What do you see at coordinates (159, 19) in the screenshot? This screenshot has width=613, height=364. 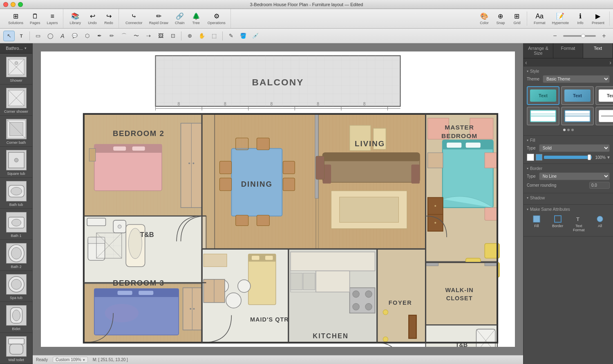 I see `rapid-draw-button: ✏ Rapid Draw` at bounding box center [159, 19].